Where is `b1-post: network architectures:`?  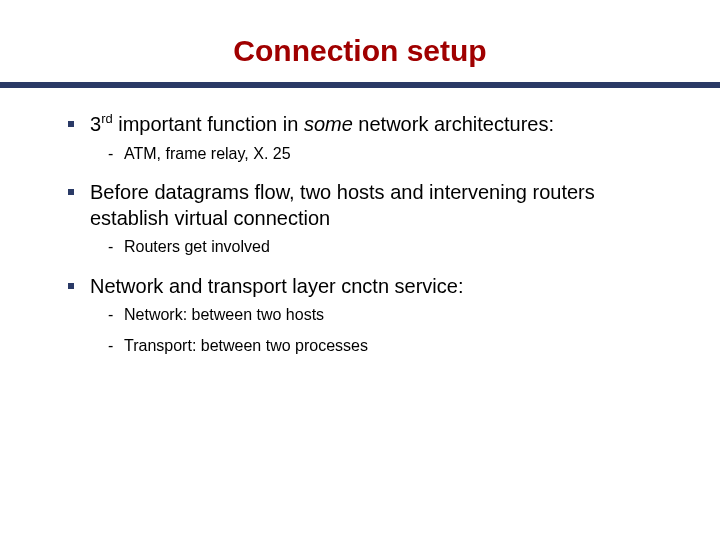 b1-post: network architectures: is located at coordinates (454, 124).